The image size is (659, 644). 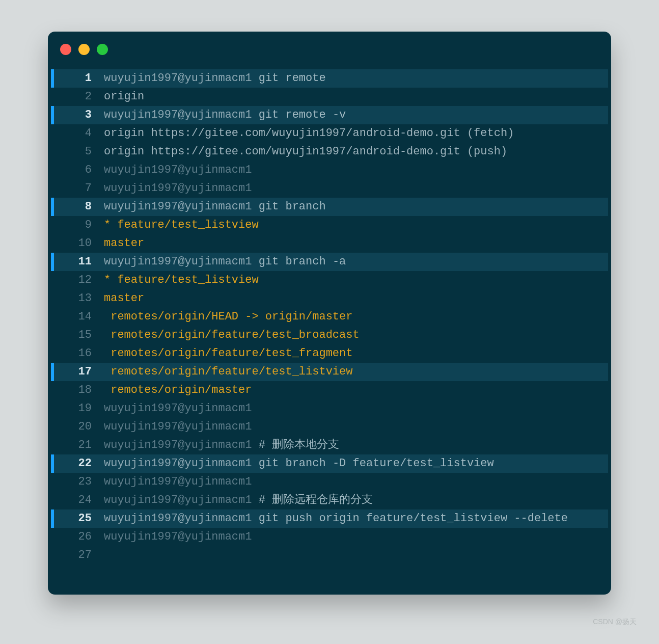 I want to click on shell-command: git branch -a, so click(x=298, y=262).